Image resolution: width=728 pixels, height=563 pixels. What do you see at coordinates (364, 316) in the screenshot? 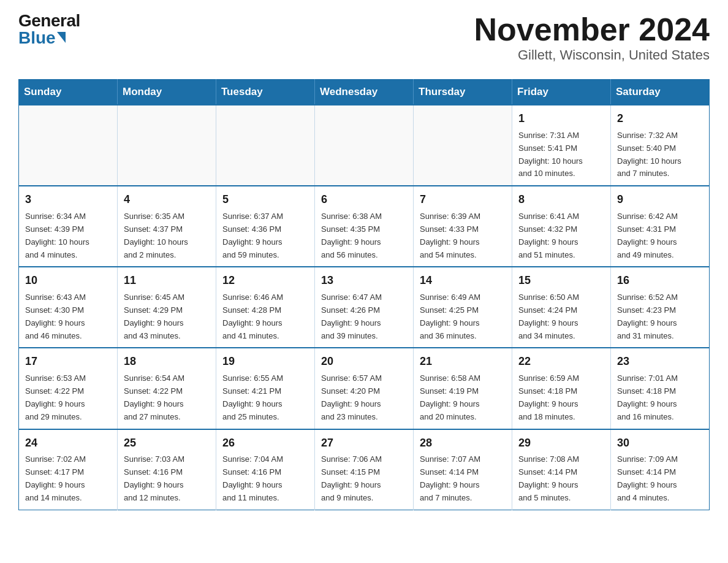
I see `day-info: Sunrise: 6:47 AM Sunset: 4:26 PM Dayligh…` at bounding box center [364, 316].